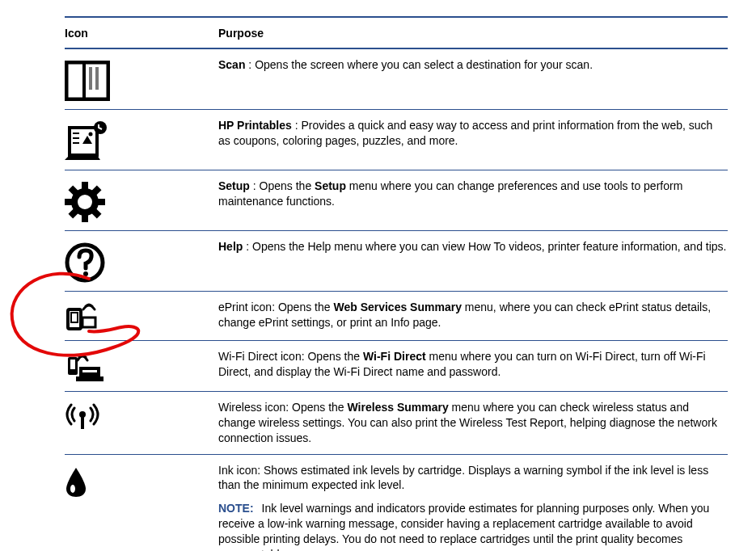  I want to click on wifi-direct-icon, so click(84, 368).